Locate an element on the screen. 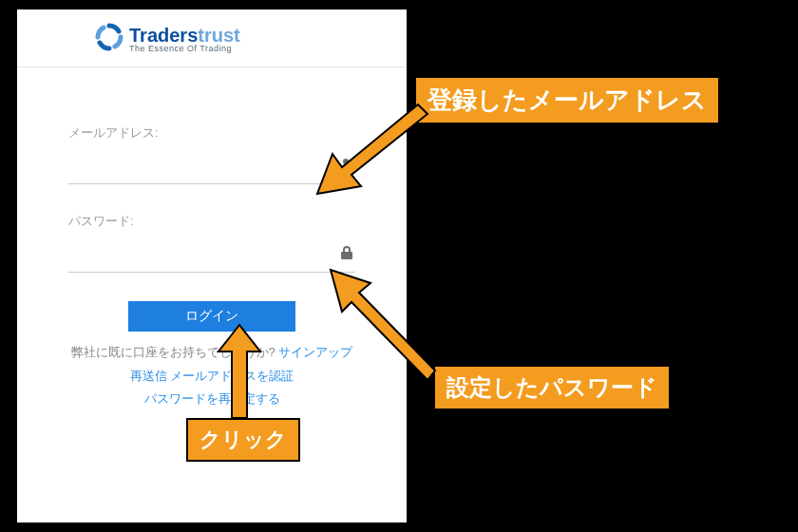  logo-icon is located at coordinates (109, 39).